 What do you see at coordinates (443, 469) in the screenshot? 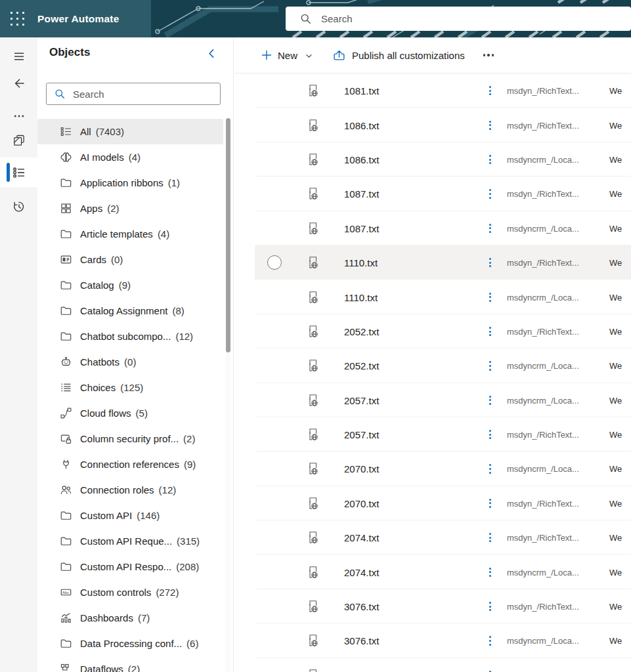
I see `table-row: 2070.txt msdyncrm_/Loca... We` at bounding box center [443, 469].